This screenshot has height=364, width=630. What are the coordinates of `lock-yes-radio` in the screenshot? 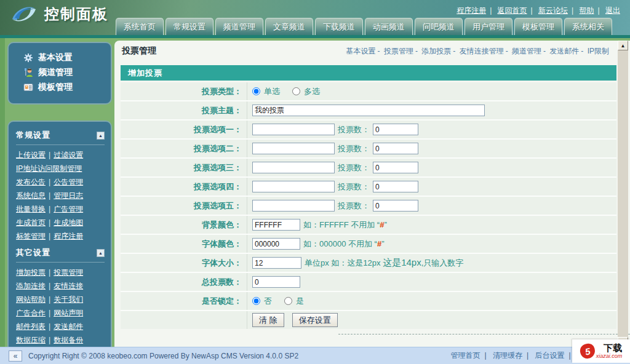 It's located at (288, 301).